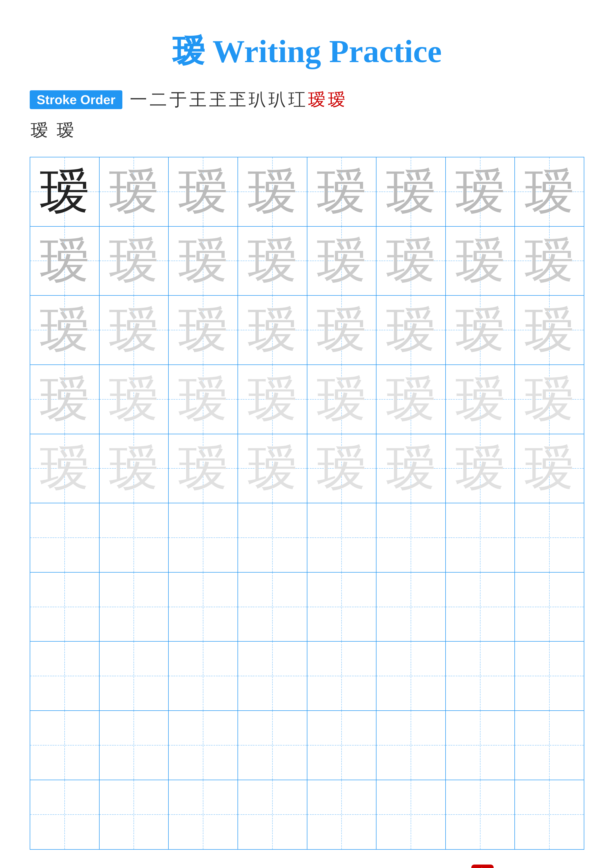 The image size is (614, 868). Describe the element at coordinates (76, 100) in the screenshot. I see `stroke-order-badge: Stroke Order` at that location.